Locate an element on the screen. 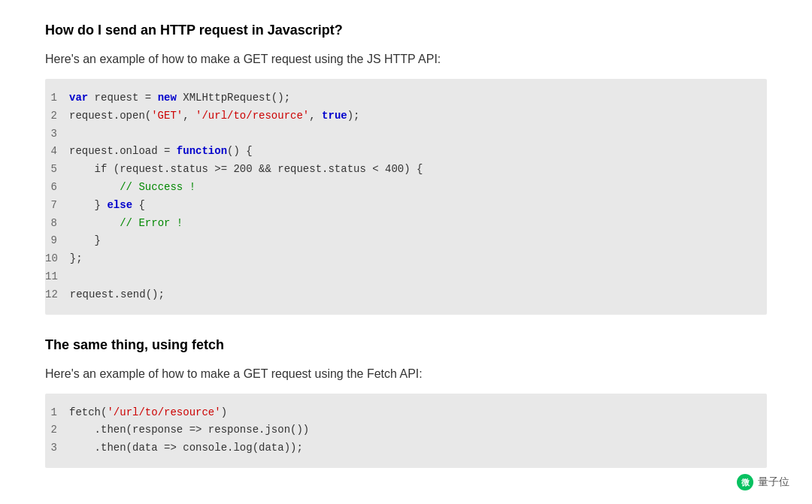  line-content: request.onload = function() { is located at coordinates (161, 152).